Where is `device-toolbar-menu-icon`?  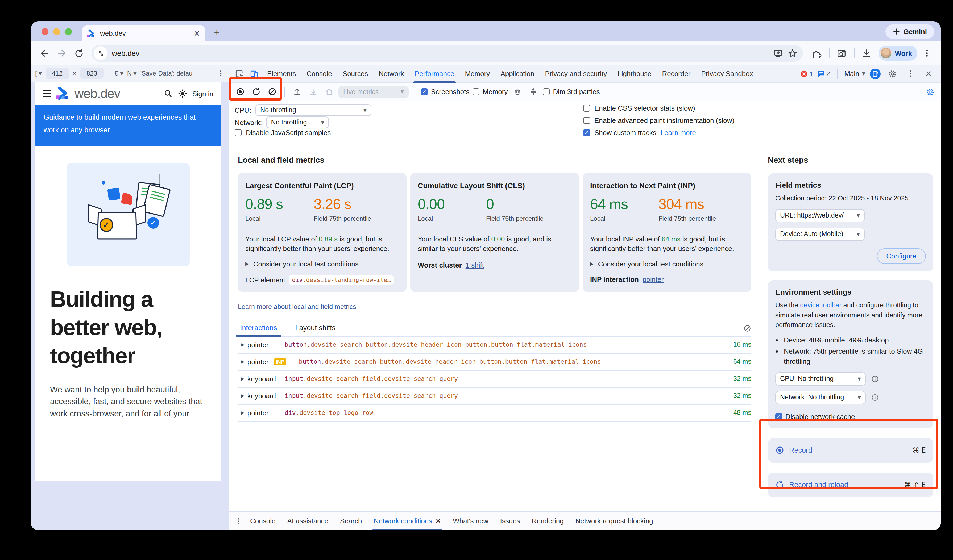
device-toolbar-menu-icon is located at coordinates (221, 73).